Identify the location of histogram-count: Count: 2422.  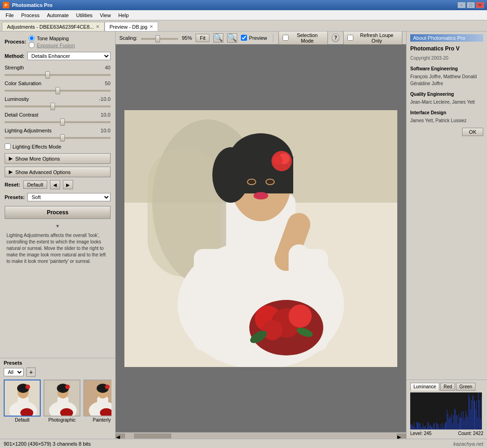
(471, 433).